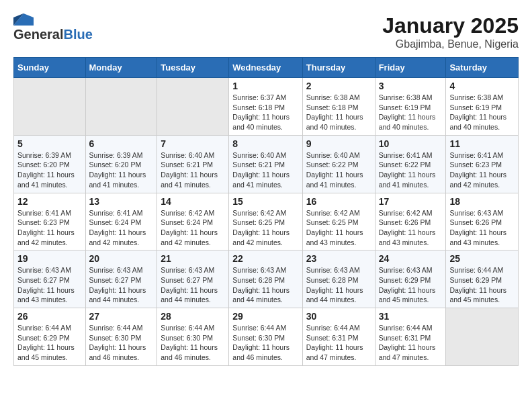 The height and width of the screenshot is (411, 532). What do you see at coordinates (50, 144) in the screenshot?
I see `day-number: 5` at bounding box center [50, 144].